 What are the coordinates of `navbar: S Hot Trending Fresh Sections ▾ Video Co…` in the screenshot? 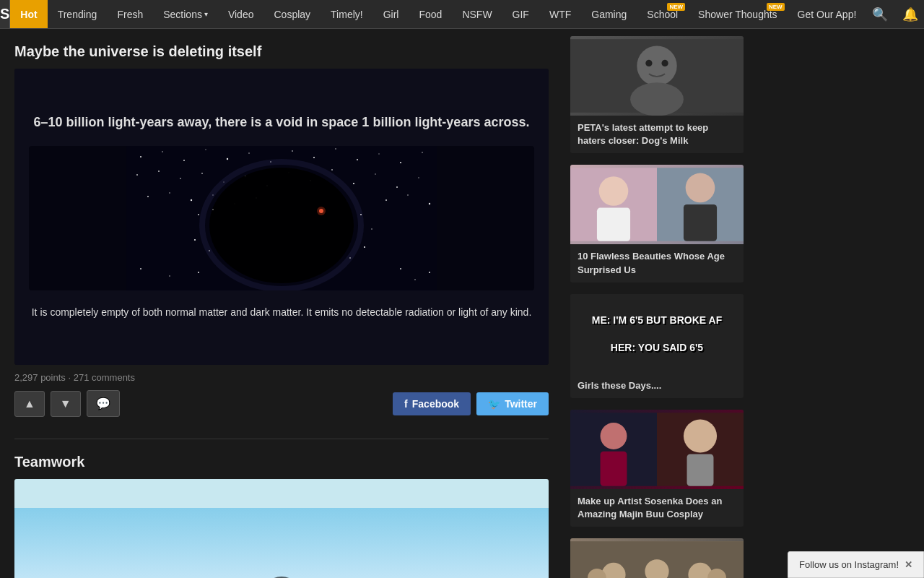 It's located at (462, 14).